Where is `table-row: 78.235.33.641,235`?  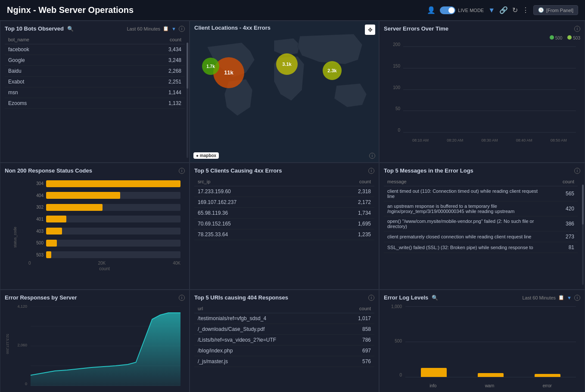
table-row: 78.235.33.641,235 is located at coordinates (284, 235).